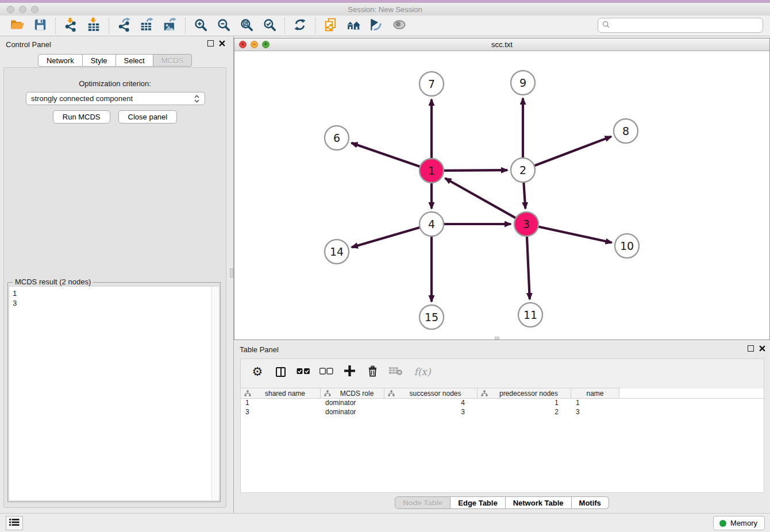 This screenshot has height=532, width=770. What do you see at coordinates (739, 523) in the screenshot?
I see `memory-button: Memory` at bounding box center [739, 523].